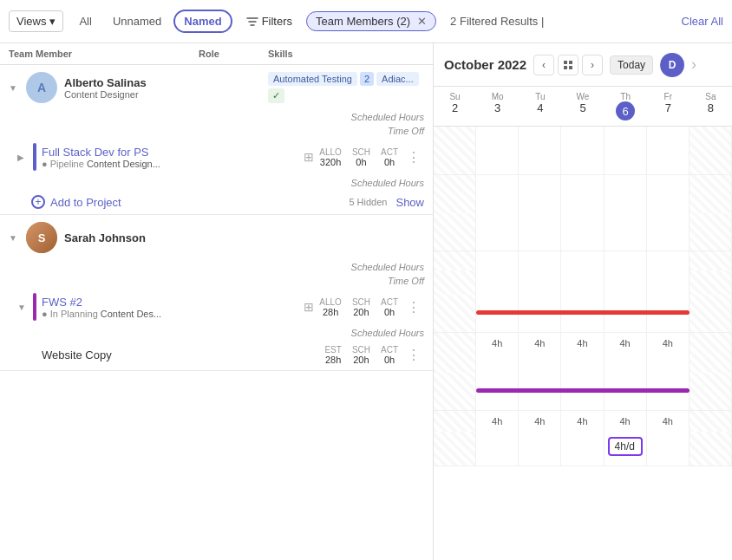  I want to click on team-members-filter-chip: Team Members (2) ✕, so click(371, 21).